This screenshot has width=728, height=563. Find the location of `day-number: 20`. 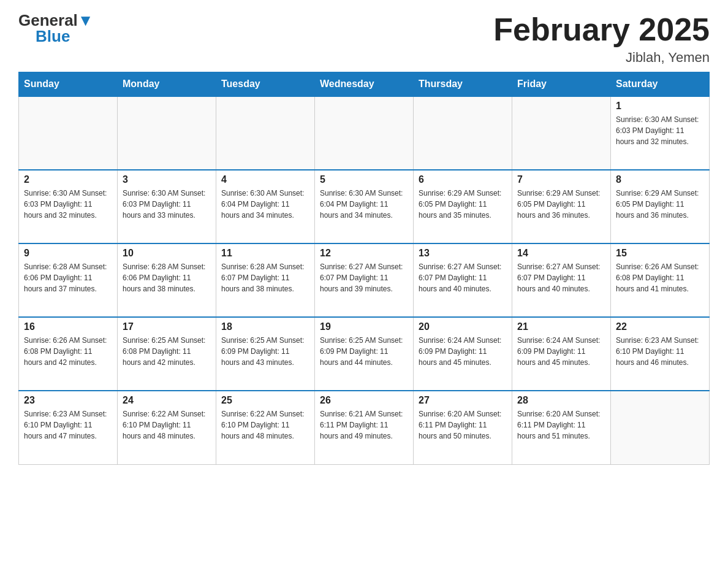

day-number: 20 is located at coordinates (463, 327).